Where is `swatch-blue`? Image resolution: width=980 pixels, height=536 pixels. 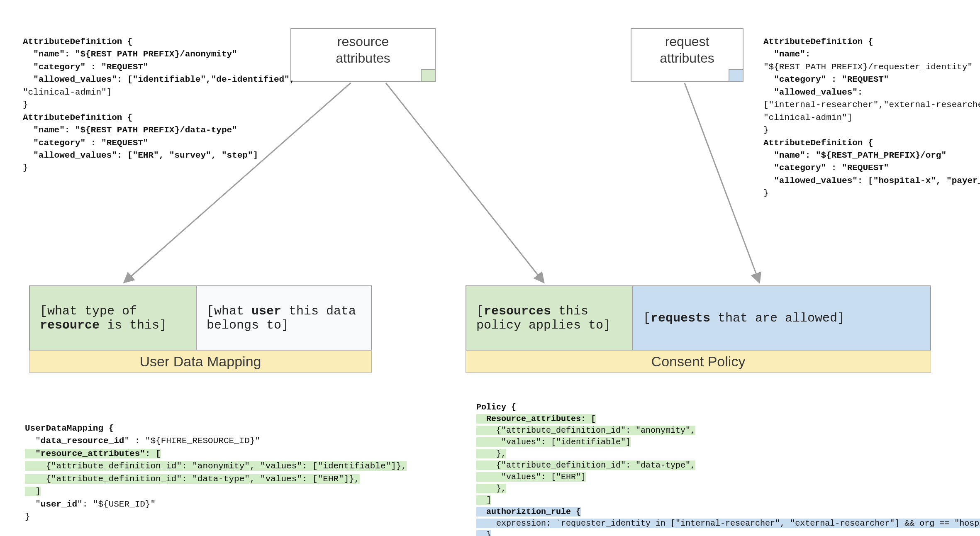 swatch-blue is located at coordinates (736, 75).